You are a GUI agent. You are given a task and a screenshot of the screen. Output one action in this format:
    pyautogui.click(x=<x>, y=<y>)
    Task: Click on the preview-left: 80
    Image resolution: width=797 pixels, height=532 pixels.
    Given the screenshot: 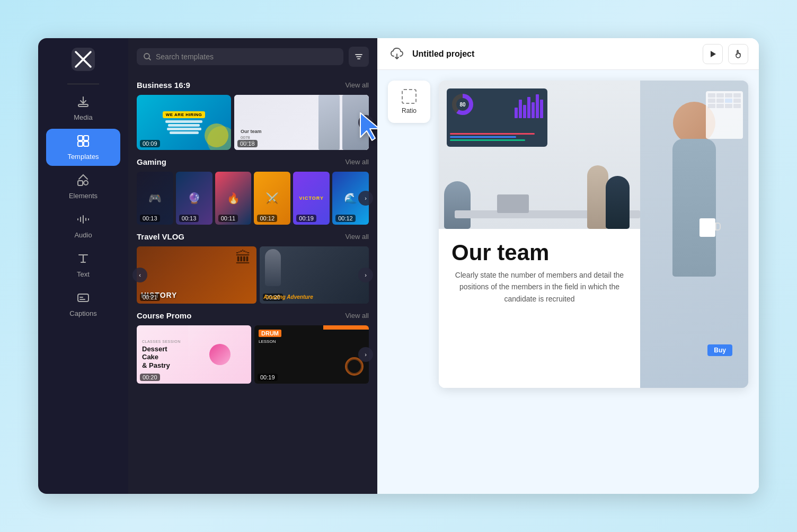 What is the action you would take?
    pyautogui.click(x=539, y=234)
    